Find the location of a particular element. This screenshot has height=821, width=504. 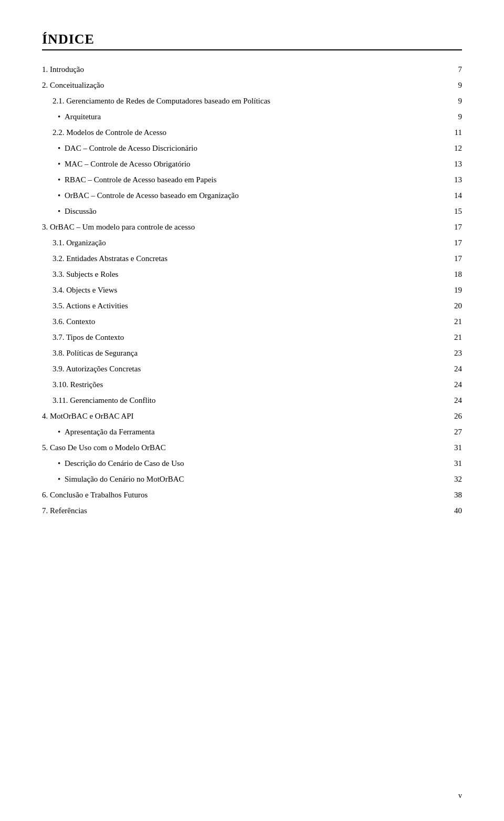

entry-page: 7 is located at coordinates (452, 69).